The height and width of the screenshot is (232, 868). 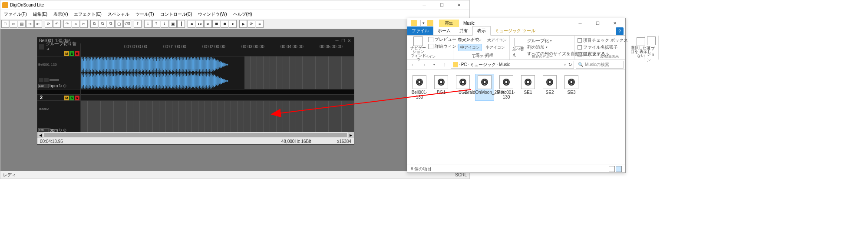 I want to click on toolbar-button: ⏭, so click(x=200, y=24).